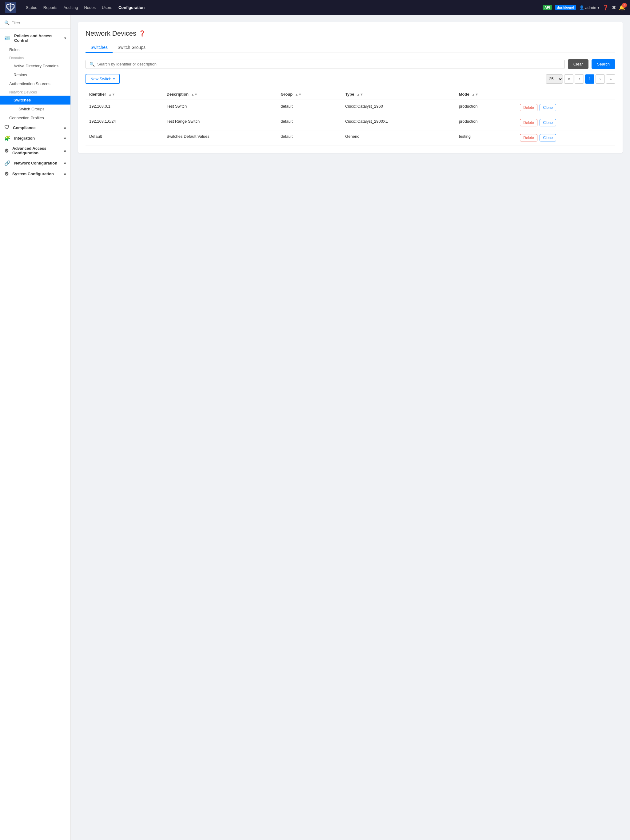 This screenshot has width=630, height=840. Describe the element at coordinates (35, 109) in the screenshot. I see `sidebar-item-switch-groups: Switch Groups` at that location.